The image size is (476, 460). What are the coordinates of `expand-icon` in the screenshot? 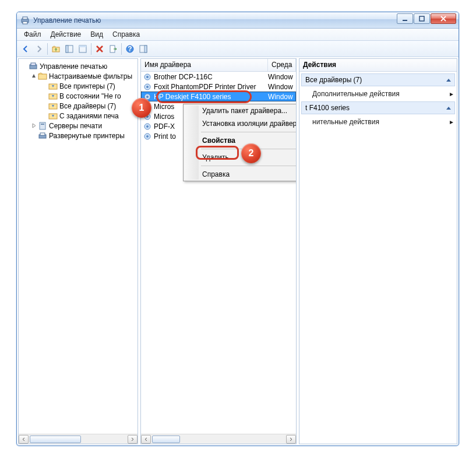 It's located at (34, 126).